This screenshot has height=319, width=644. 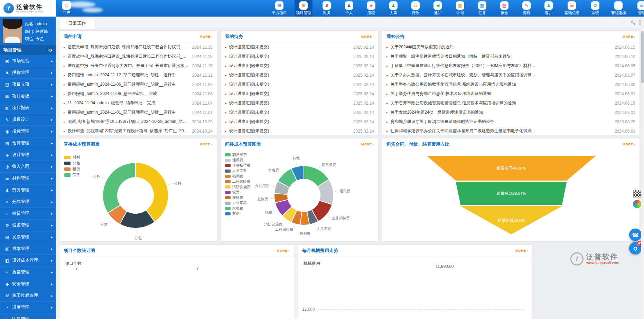 I want to click on phone-button: ☎, so click(x=635, y=235).